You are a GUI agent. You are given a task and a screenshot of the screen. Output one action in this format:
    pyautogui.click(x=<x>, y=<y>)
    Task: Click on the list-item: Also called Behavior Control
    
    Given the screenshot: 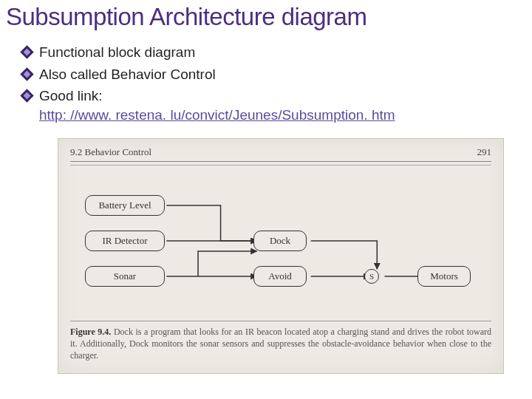 What is the action you would take?
    pyautogui.click(x=274, y=75)
    